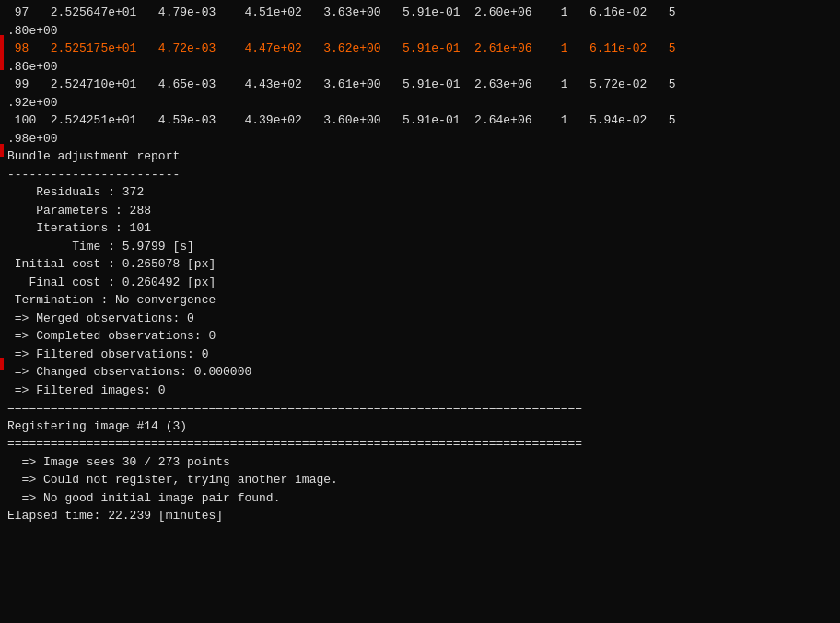  Describe the element at coordinates (420, 31) in the screenshot. I see `output-line-row97b: .80e+00` at that location.